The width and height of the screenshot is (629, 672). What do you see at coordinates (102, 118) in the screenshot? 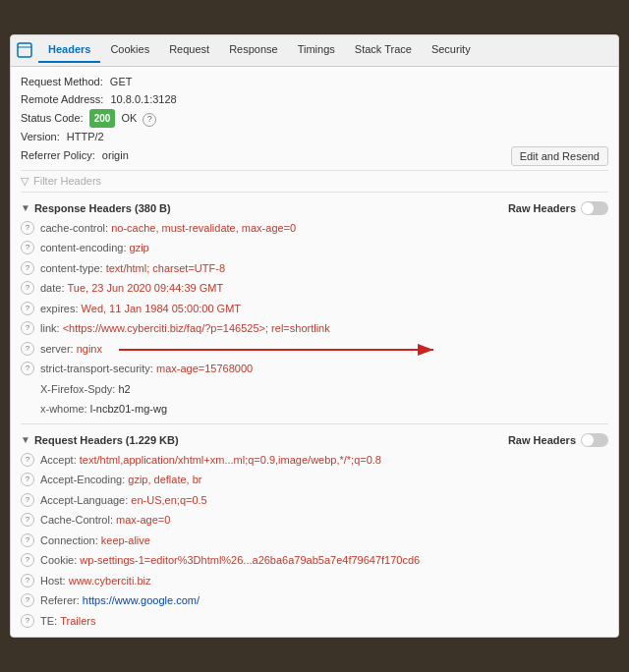
I see `status-badge: 200` at bounding box center [102, 118].